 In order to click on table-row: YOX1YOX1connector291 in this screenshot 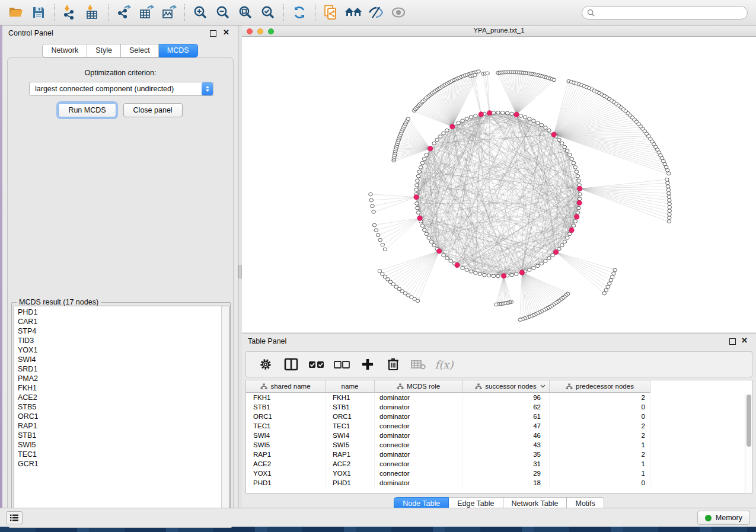, I will do `click(499, 473)`.